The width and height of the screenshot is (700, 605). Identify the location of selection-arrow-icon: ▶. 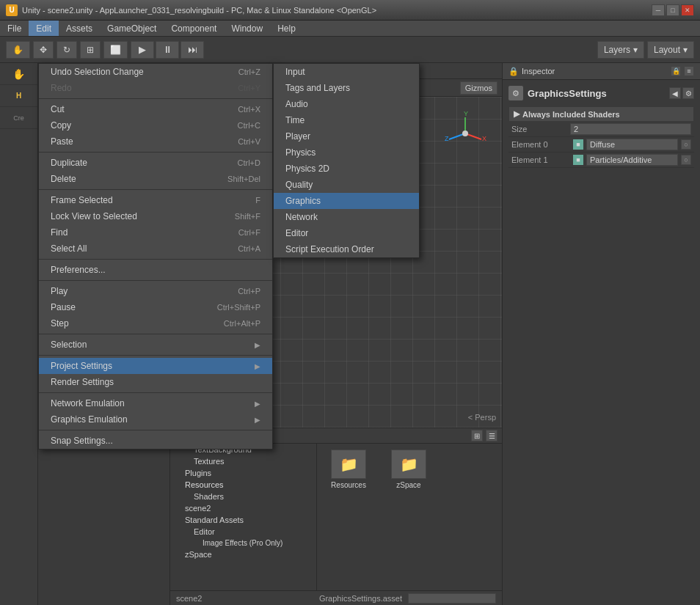
(258, 345).